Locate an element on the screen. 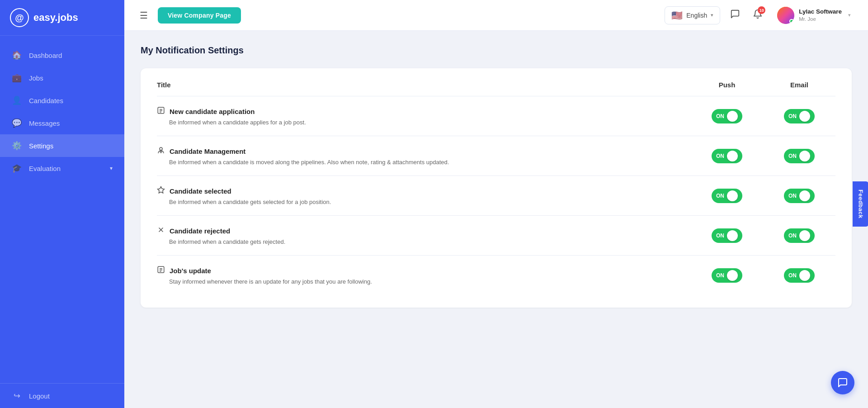 The width and height of the screenshot is (868, 408). sidebar-item-label: Candidates is located at coordinates (46, 100).